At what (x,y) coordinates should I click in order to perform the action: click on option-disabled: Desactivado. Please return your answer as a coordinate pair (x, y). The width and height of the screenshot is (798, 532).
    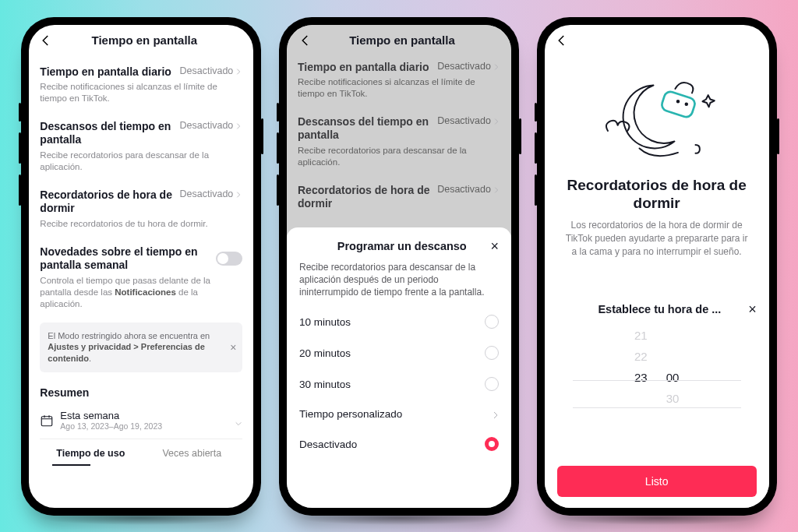
    Looking at the image, I should click on (399, 444).